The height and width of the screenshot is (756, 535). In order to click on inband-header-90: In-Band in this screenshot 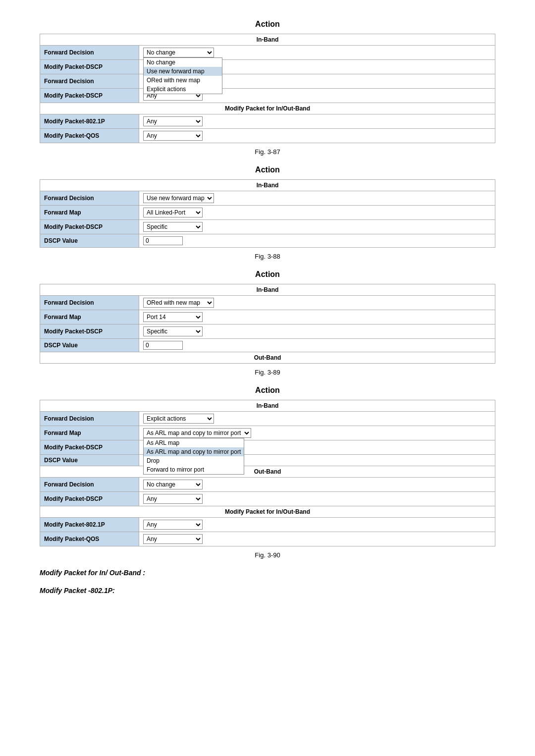, I will do `click(268, 406)`.